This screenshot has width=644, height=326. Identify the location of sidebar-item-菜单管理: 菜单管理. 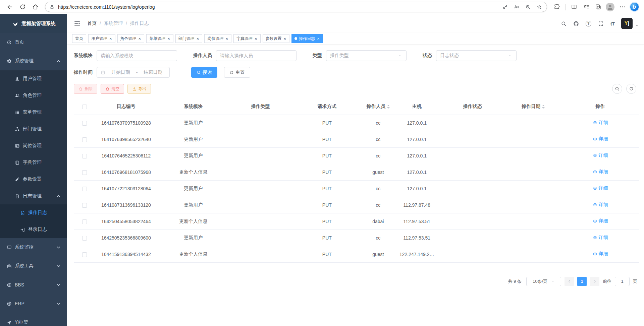
(34, 112).